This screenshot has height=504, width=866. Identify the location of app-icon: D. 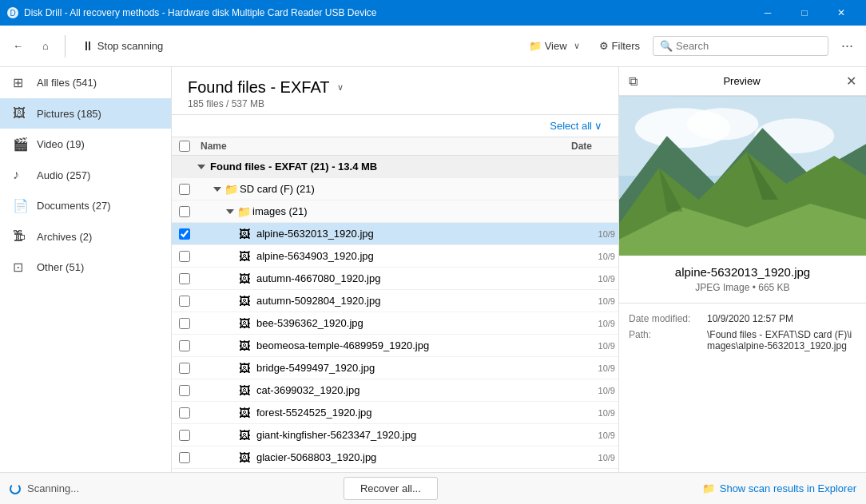
(13, 13).